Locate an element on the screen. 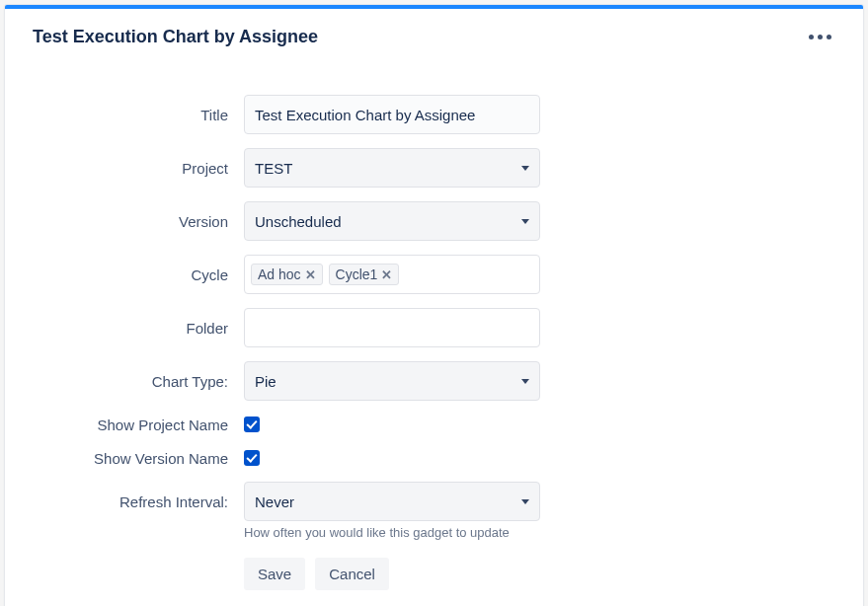 This screenshot has height=606, width=868. refresh-help-text: How often you would like this gadget to … is located at coordinates (539, 533).